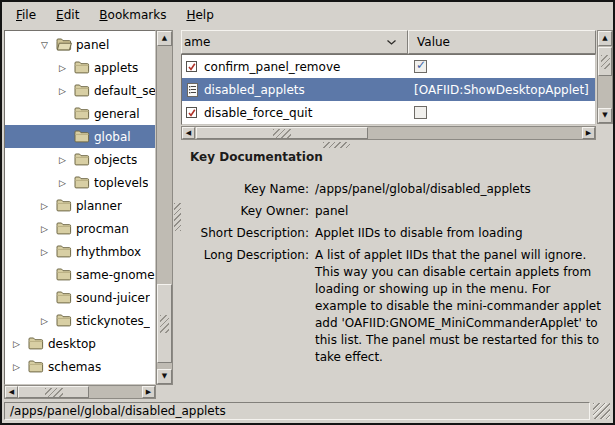 This screenshot has width=615, height=425. I want to click on key-name-cell: disabled_applets, so click(295, 90).